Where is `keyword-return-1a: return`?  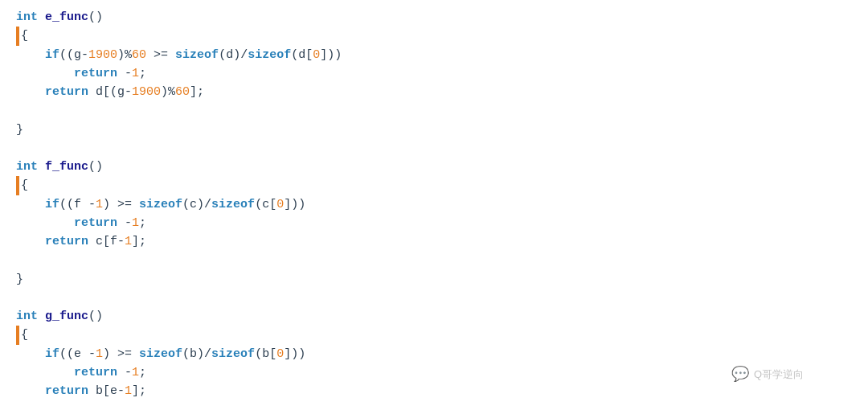 keyword-return-1a: return is located at coordinates (96, 74).